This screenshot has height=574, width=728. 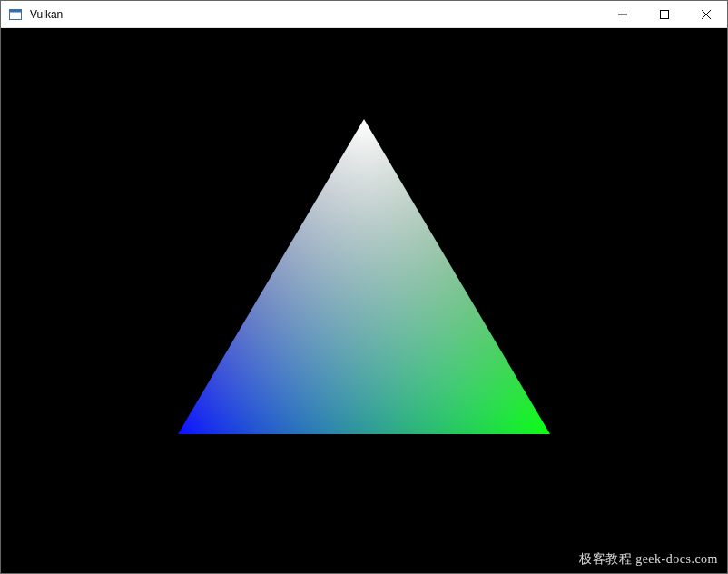 What do you see at coordinates (664, 15) in the screenshot?
I see `maximize-icon` at bounding box center [664, 15].